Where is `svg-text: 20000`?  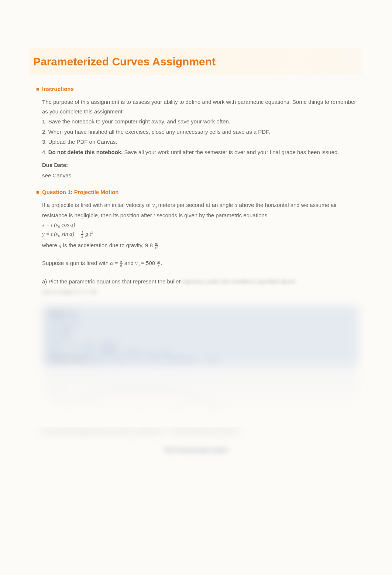
svg-text: 20000 is located at coordinates (212, 411).